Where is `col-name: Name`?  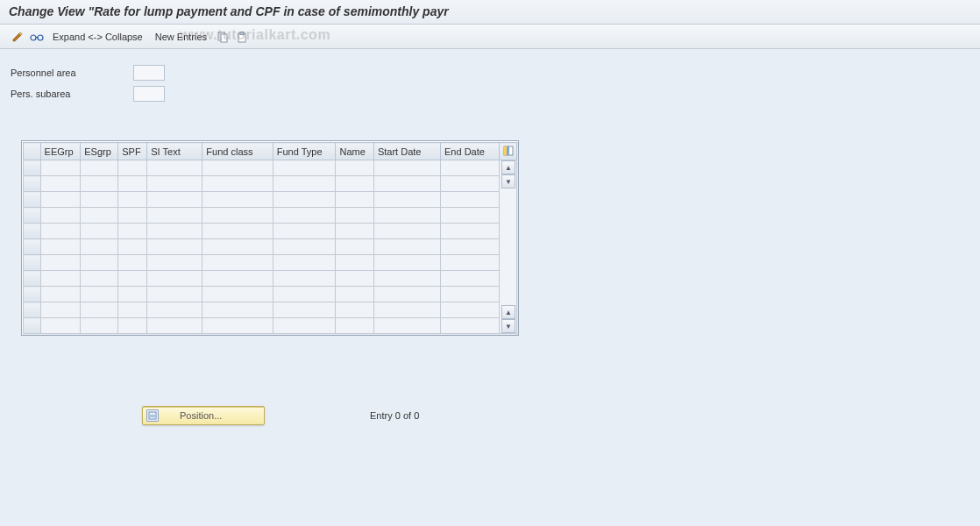 col-name: Name is located at coordinates (354, 152).